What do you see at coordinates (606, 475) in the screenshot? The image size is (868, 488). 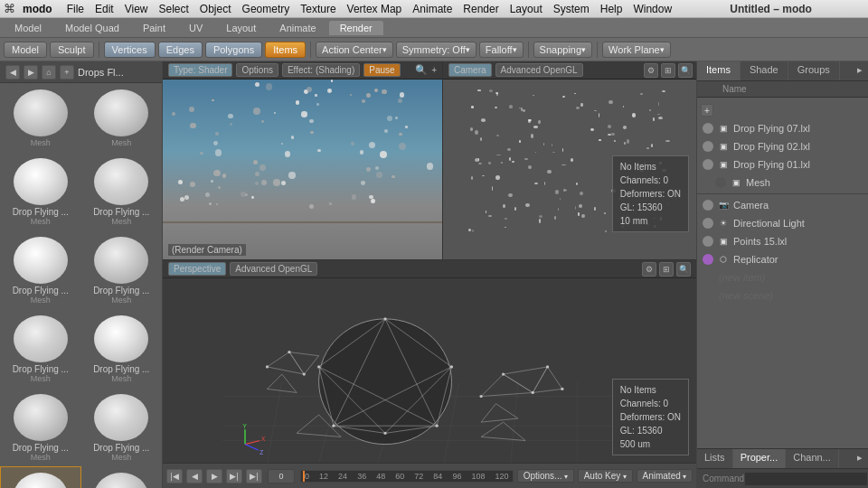 I see `tl-auto-key-dropdown: Auto Key` at bounding box center [606, 475].